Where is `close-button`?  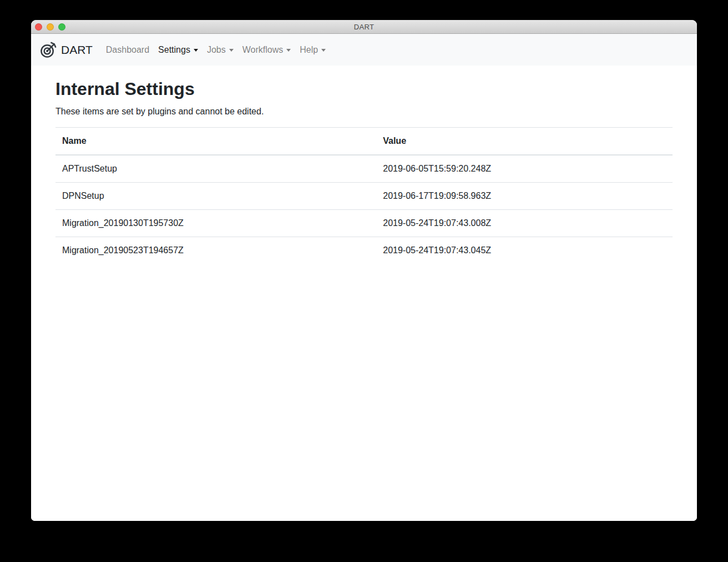 close-button is located at coordinates (39, 27).